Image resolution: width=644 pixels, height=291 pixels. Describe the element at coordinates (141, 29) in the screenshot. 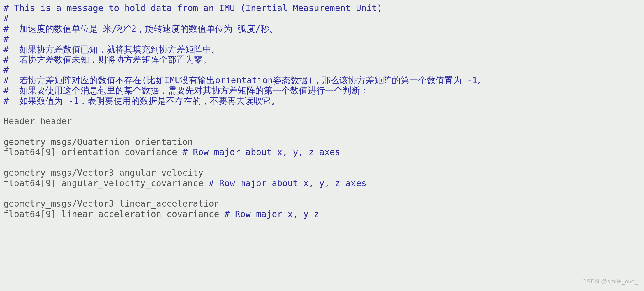

I see `comment-text: # 加速度的数值单位是 米/秒^2，旋转速度的数值单位为 弧度/秒。` at that location.